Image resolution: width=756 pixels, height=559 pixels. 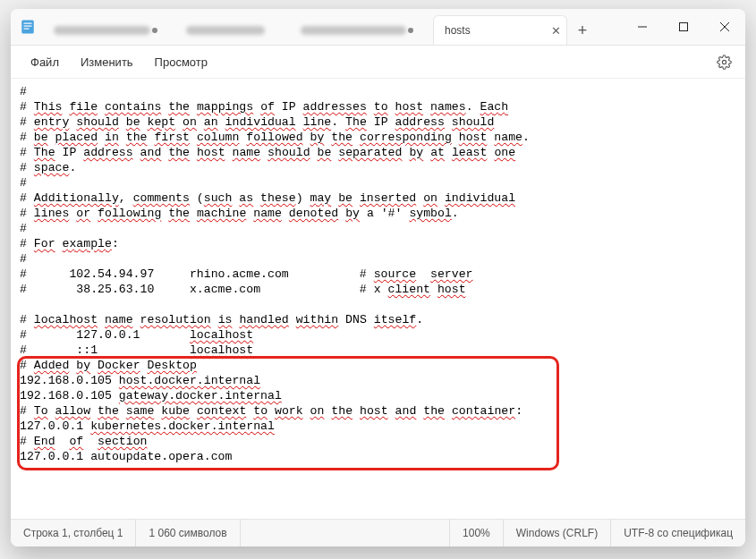 What do you see at coordinates (181, 63) in the screenshot?
I see `menu-view: Просмотр` at bounding box center [181, 63].